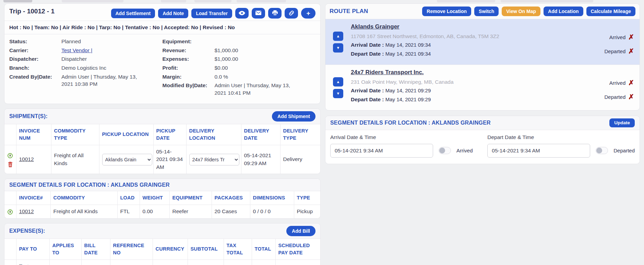 Image resolution: width=644 pixels, height=265 pixels. Describe the element at coordinates (127, 160) in the screenshot. I see `pickup-location-select: Aklands Grain` at that location.